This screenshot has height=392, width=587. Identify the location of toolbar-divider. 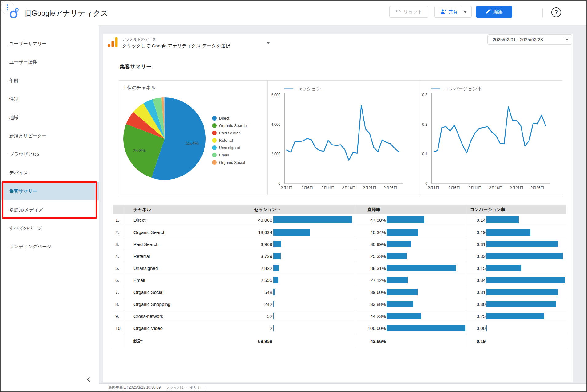
(542, 13).